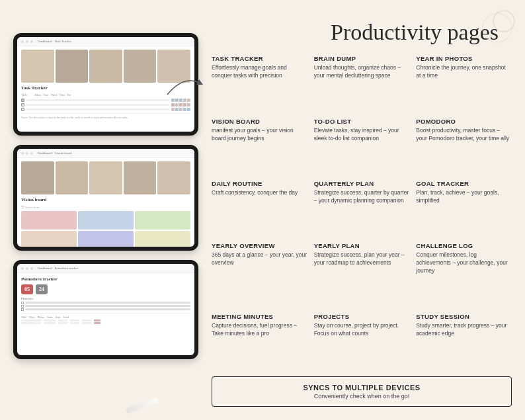 The height and width of the screenshot is (420, 525). I want to click on feature-yearly-plan-desc: Strategize success, plan your year – you…, so click(362, 259).